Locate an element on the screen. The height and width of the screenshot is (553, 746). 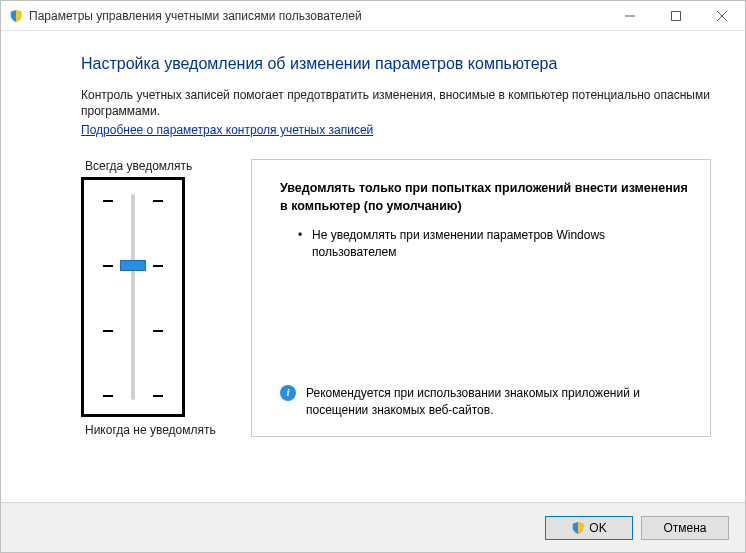
slider-column: Всегда уведомлять Никогда не уведомлять is located at coordinates (151, 298).